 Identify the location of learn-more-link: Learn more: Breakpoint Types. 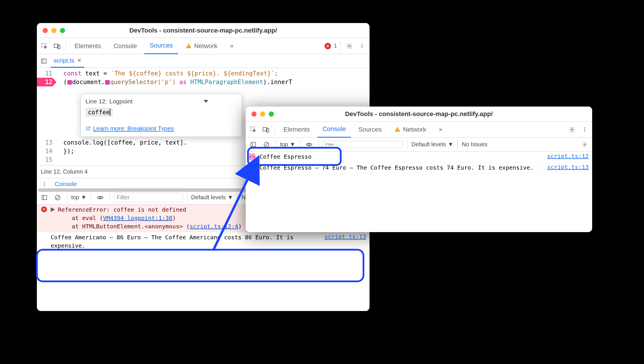
(130, 128).